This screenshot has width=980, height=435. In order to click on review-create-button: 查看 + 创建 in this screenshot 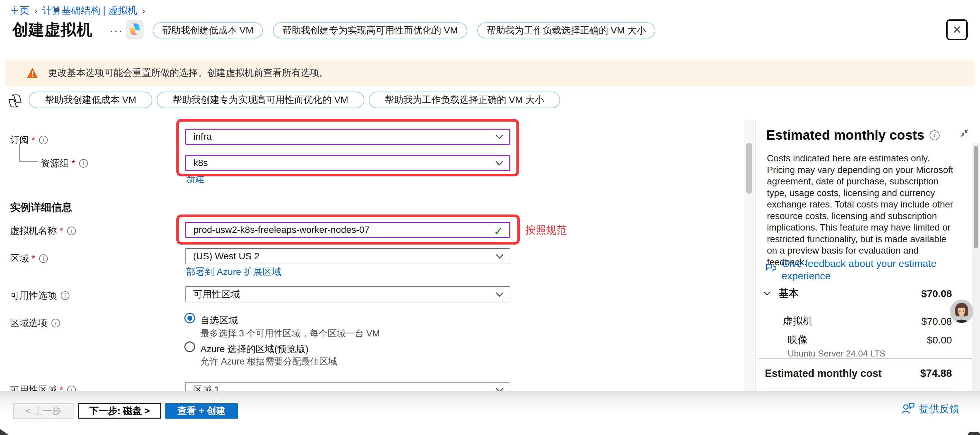, I will do `click(202, 411)`.